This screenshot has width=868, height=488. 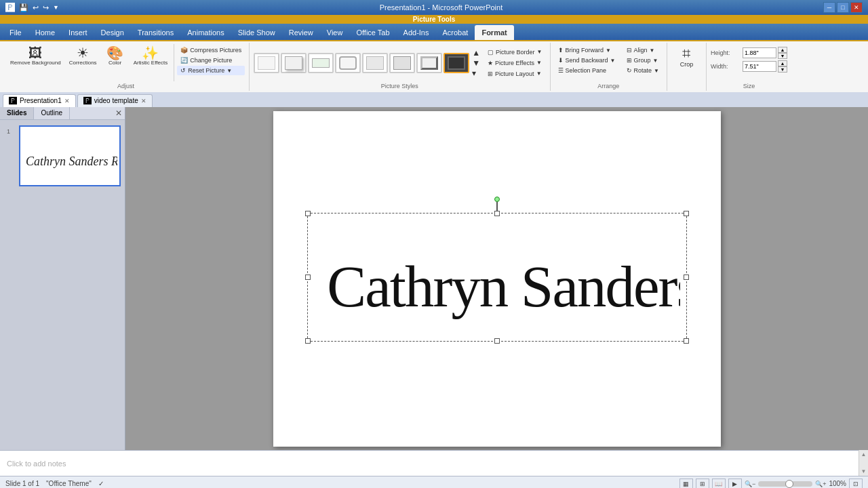 I want to click on close-tab-presentation1: ✕, so click(x=67, y=101).